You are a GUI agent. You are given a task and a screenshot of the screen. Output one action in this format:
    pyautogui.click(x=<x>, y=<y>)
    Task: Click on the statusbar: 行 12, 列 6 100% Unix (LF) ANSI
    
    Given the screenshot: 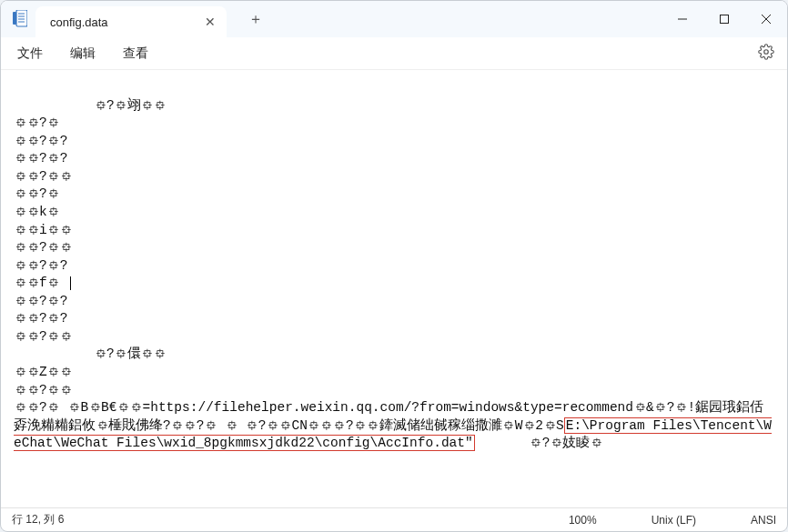 What is the action you would take?
    pyautogui.click(x=394, y=519)
    